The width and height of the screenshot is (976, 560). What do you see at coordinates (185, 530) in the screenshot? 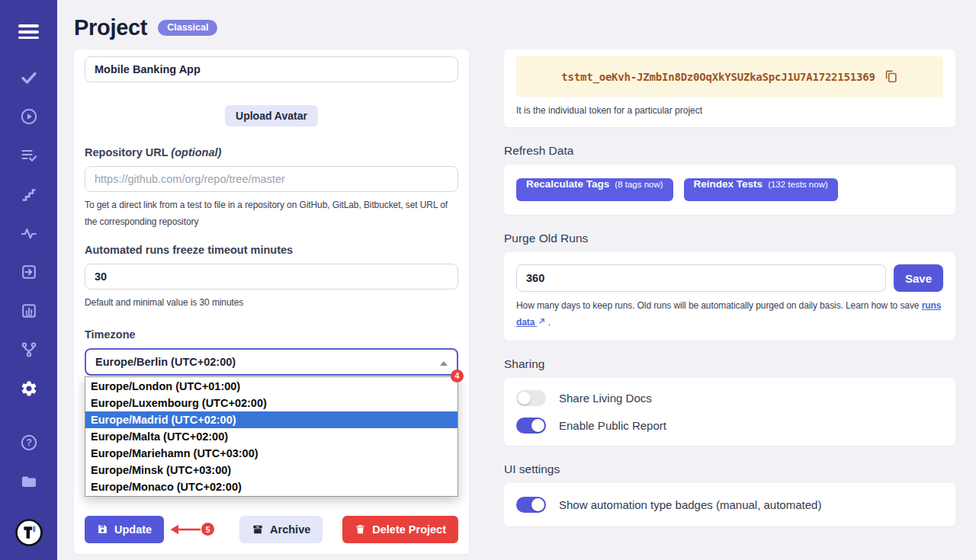
I see `red-arrow-left-icon` at bounding box center [185, 530].